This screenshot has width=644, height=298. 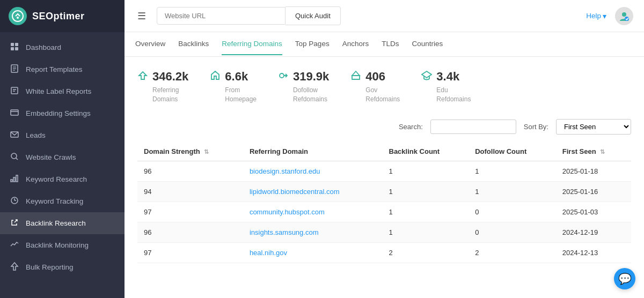 I want to click on tab-backlinks: Backlinks, so click(x=193, y=44).